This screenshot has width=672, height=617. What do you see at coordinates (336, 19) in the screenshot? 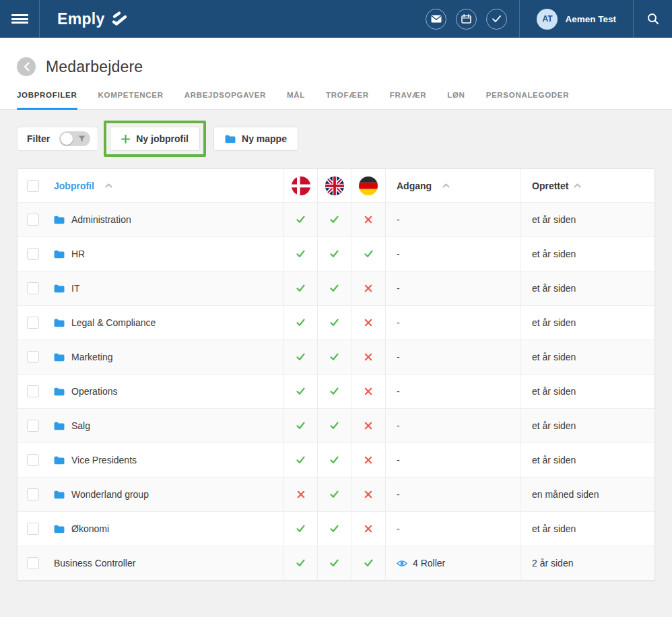
I see `topbar: Emply AT Aemen Test` at bounding box center [336, 19].